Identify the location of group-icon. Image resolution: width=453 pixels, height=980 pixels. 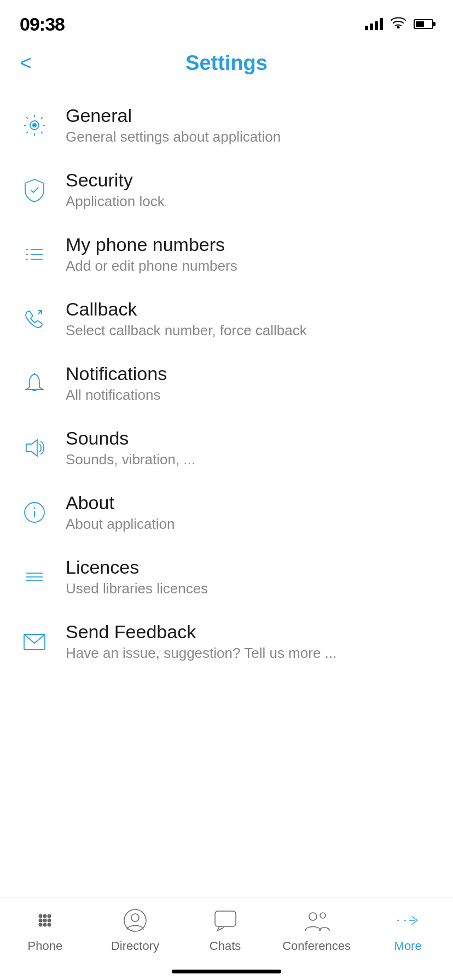
(317, 920).